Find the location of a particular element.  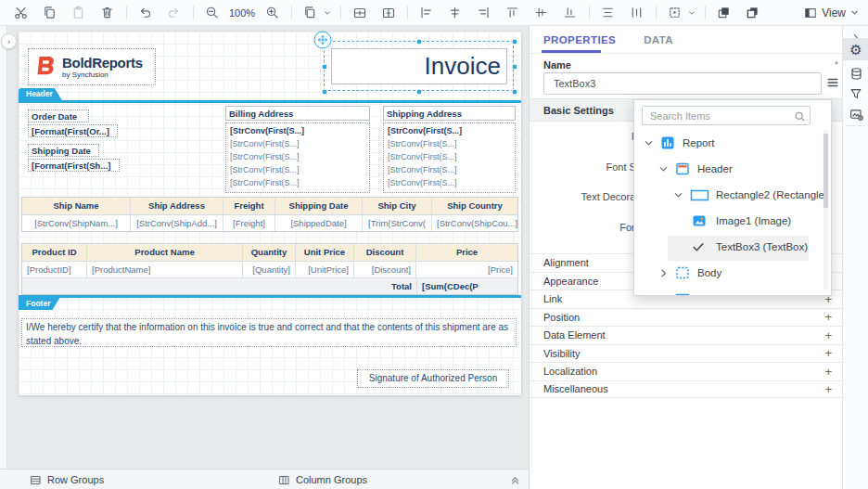

move-handle-icon is located at coordinates (323, 41).